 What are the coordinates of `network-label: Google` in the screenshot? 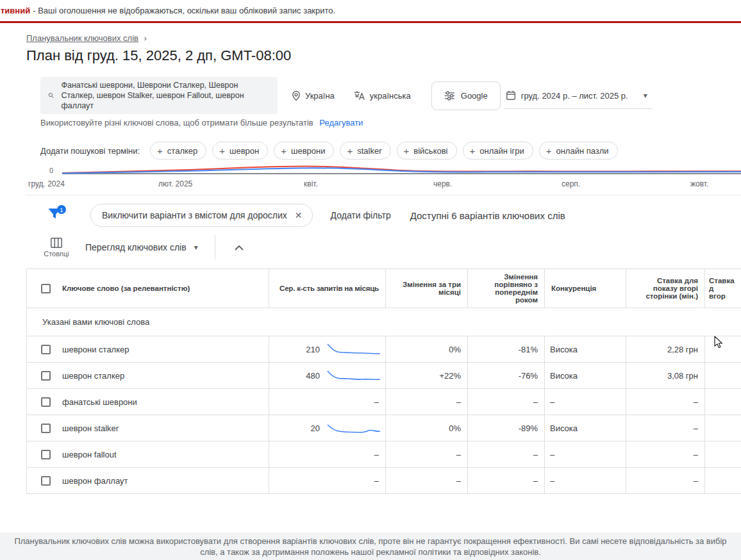 It's located at (474, 96).